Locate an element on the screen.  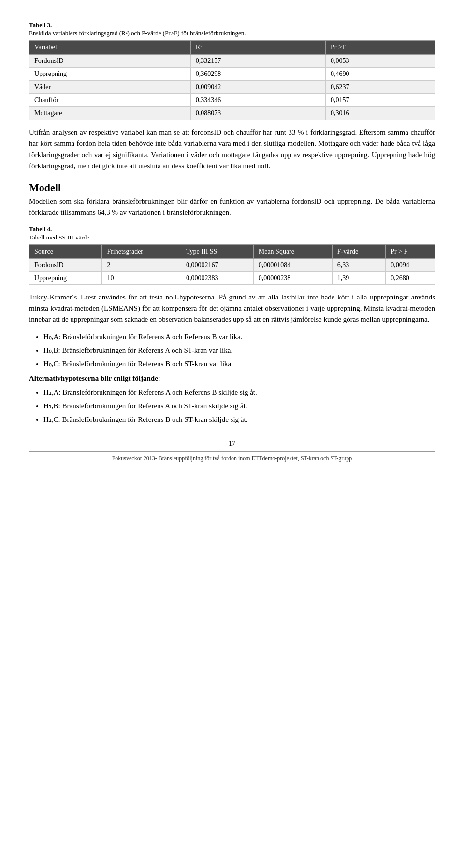
table4-caption-text: Tabell med SS III-värde. is located at coordinates (232, 238).